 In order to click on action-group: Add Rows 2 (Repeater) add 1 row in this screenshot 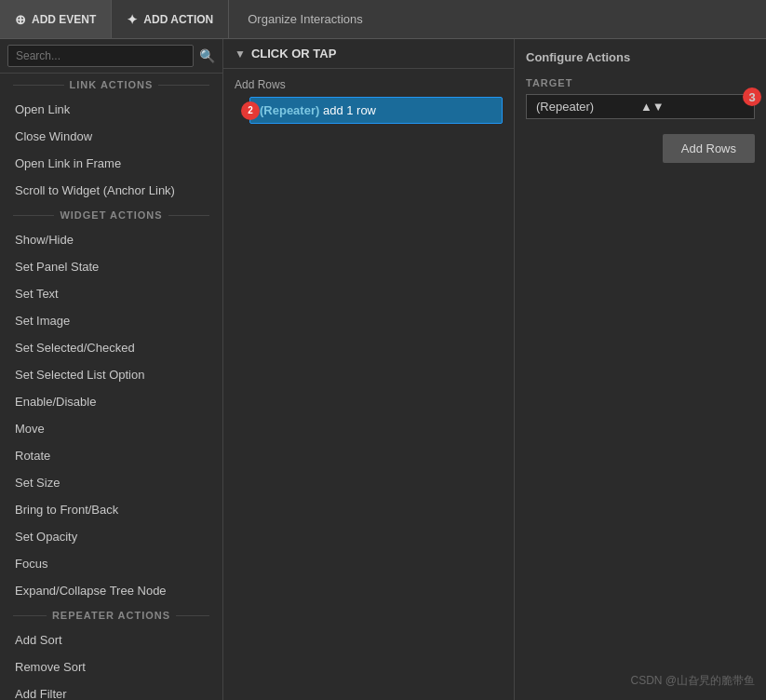, I will do `click(369, 101)`.